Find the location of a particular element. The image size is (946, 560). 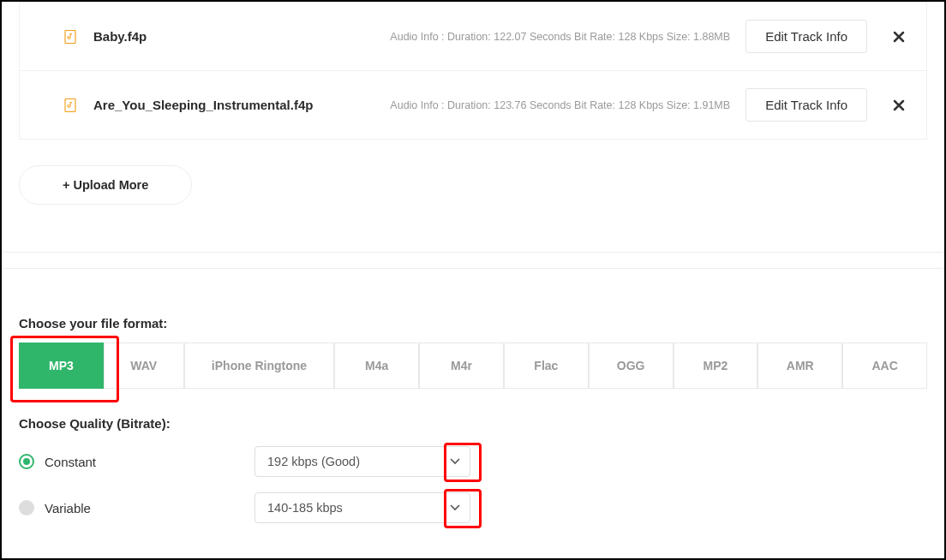

audio-info: Audio Info : Duration: 122.07 Seconds Bi… is located at coordinates (560, 37).